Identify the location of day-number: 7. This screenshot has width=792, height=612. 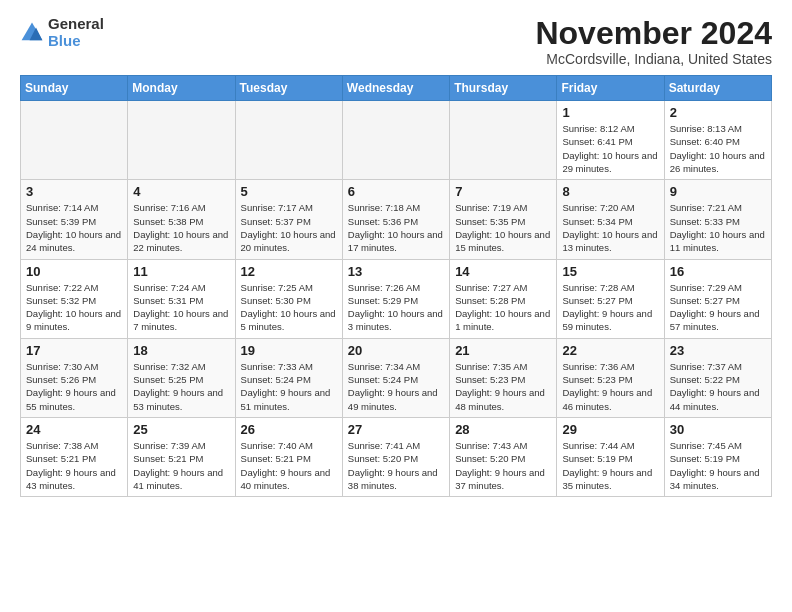
(503, 192).